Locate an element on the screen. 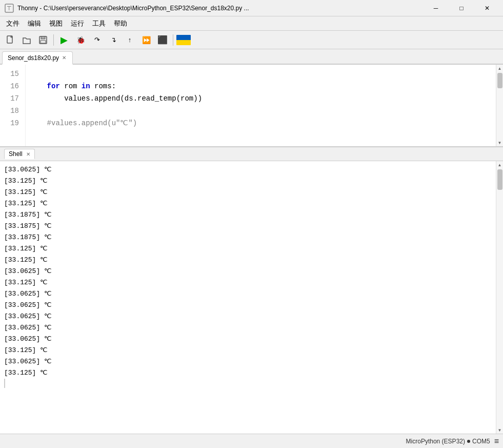 This screenshot has height=448, width=503. title-bar: ⊤ Thonny - C:\Users\perseverance\Desktop… is located at coordinates (251, 8).